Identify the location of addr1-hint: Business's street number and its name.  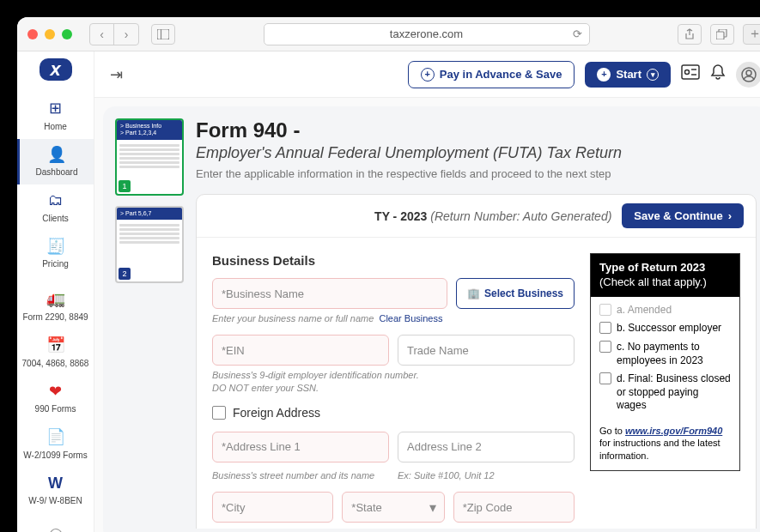
(301, 475).